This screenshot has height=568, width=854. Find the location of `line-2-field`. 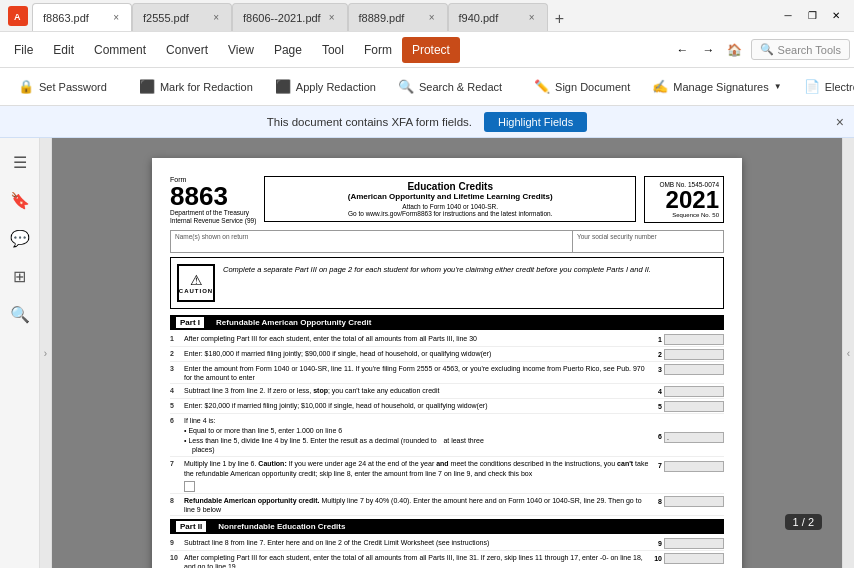

line-2-field is located at coordinates (694, 354).